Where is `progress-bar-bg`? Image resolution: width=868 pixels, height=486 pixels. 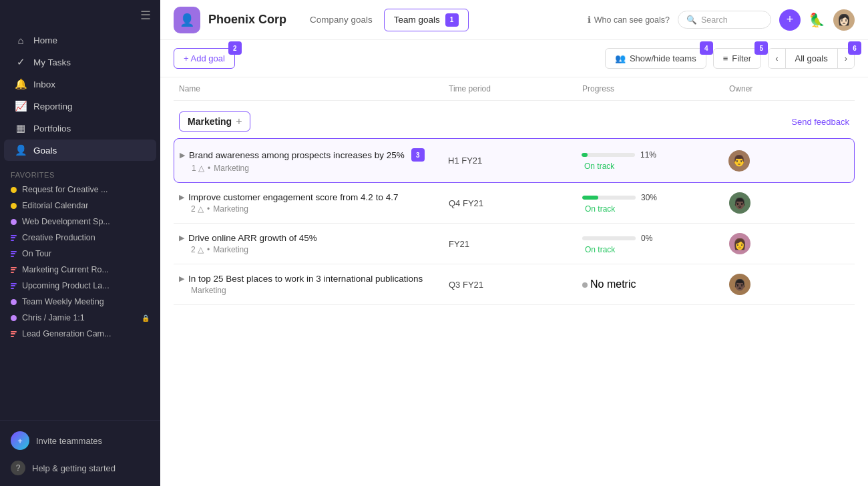 progress-bar-bg is located at coordinates (609, 238).